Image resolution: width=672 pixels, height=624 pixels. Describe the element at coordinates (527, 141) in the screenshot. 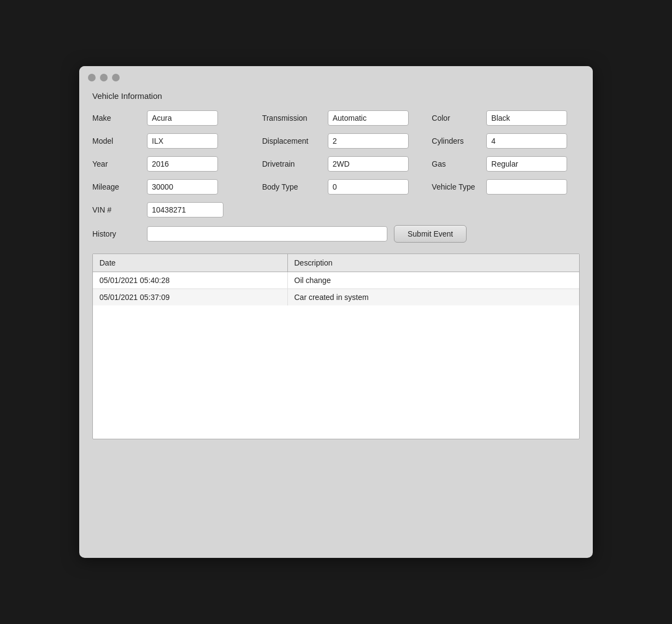

I see `cylinders-input` at that location.